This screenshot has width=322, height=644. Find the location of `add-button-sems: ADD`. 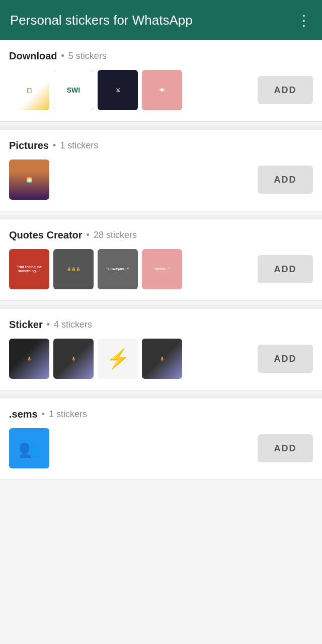

add-button-sems: ADD is located at coordinates (285, 448).